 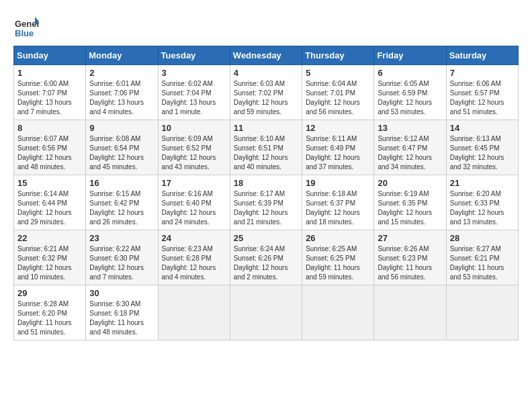 I want to click on day-number: 14, so click(x=482, y=128).